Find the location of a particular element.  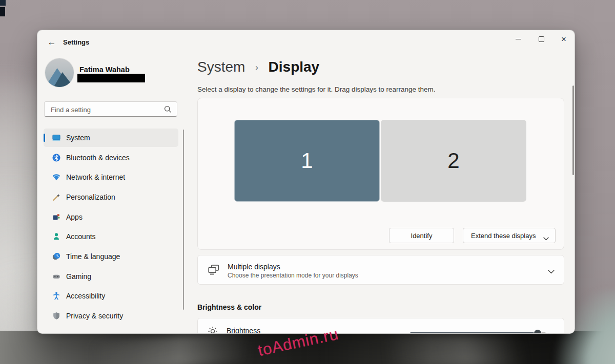

sidebar-item-label: Accounts is located at coordinates (81, 237).